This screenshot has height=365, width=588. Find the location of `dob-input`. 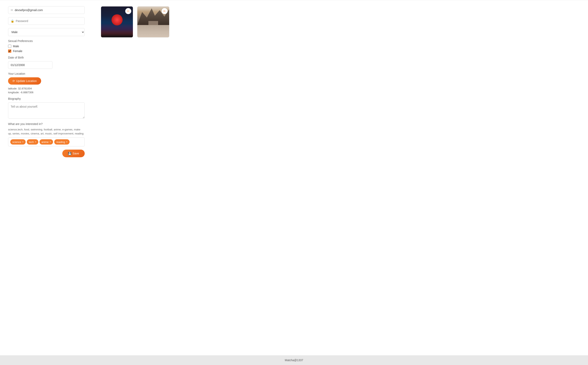

dob-input is located at coordinates (30, 65).